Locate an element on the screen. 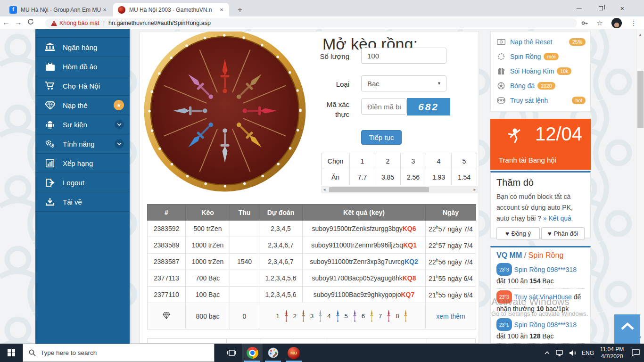  odds-choice-1: 1 is located at coordinates (363, 161).